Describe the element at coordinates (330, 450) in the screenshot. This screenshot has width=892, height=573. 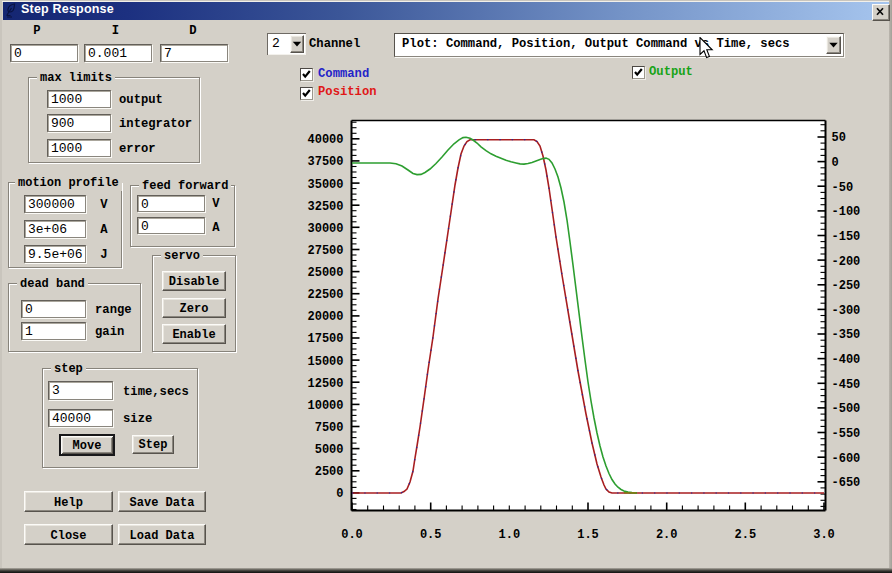
I see `svg-text: 5000` at that location.